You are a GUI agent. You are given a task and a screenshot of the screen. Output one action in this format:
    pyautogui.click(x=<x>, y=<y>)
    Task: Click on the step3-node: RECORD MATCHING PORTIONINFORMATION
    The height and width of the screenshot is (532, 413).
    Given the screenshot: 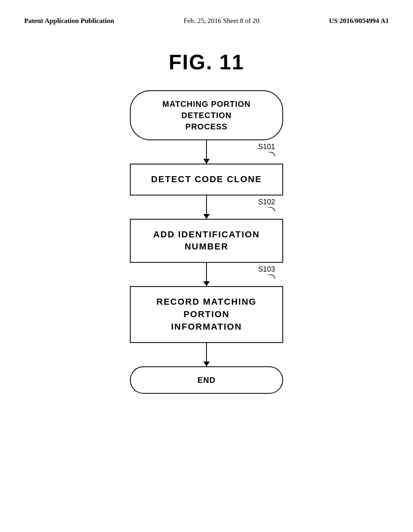 What is the action you would take?
    pyautogui.click(x=206, y=314)
    